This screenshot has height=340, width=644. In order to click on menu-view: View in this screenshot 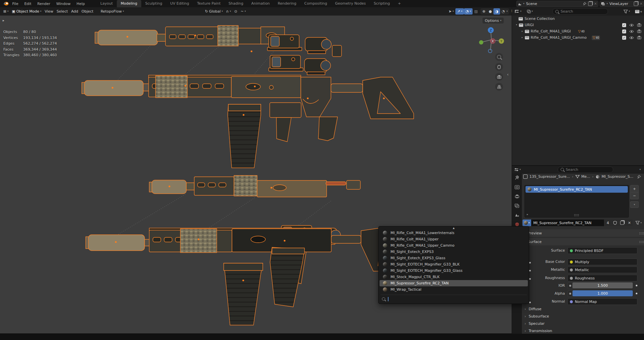, I will do `click(49, 11)`.